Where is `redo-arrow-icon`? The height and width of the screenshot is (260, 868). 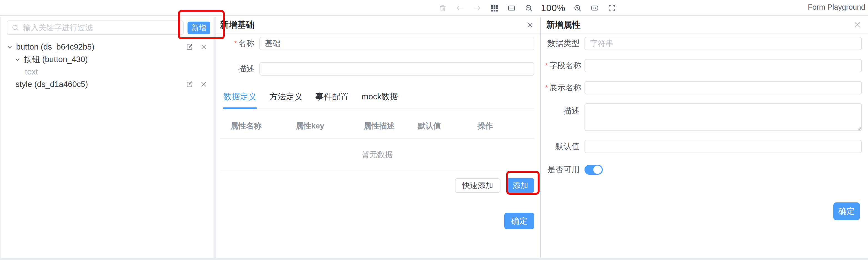
redo-arrow-icon is located at coordinates (477, 8).